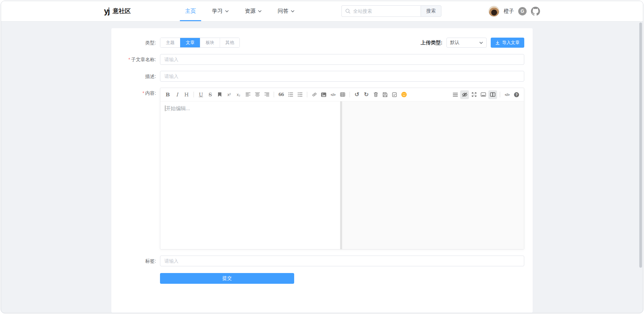 The image size is (644, 314). Describe the element at coordinates (523, 11) in the screenshot. I see `gitee-icon: G` at that location.